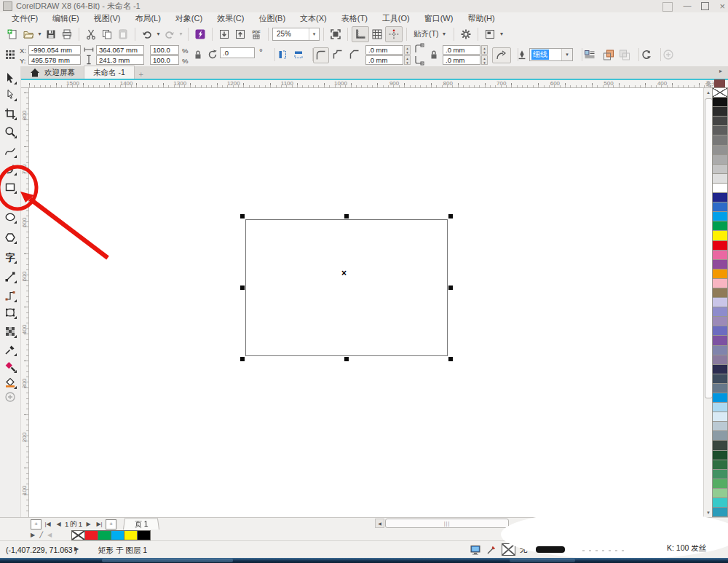  What do you see at coordinates (165, 50) in the screenshot?
I see `scale-x-field: 100.0` at bounding box center [165, 50].